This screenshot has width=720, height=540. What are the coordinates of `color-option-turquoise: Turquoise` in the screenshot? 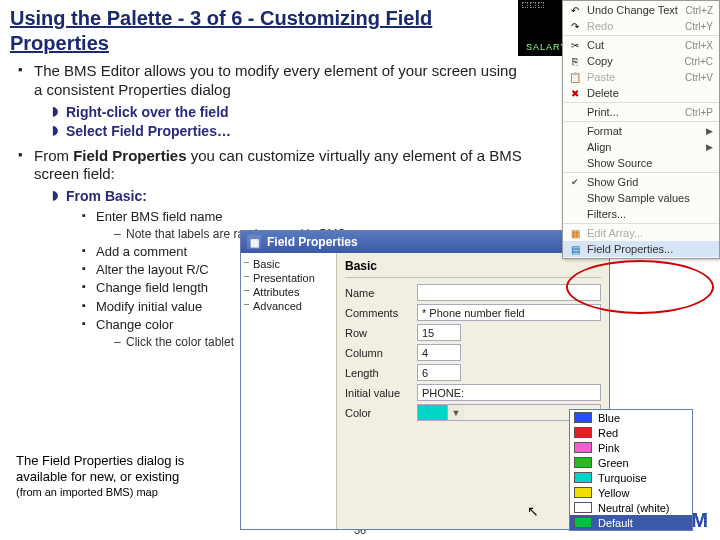 It's located at (631, 478).